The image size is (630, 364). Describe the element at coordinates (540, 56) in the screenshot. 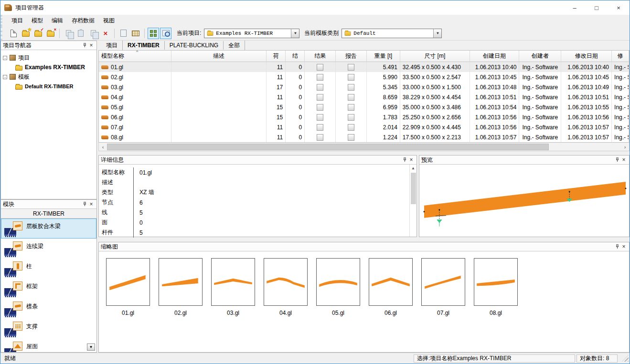

I see `column-header-创建者: 创建者` at that location.